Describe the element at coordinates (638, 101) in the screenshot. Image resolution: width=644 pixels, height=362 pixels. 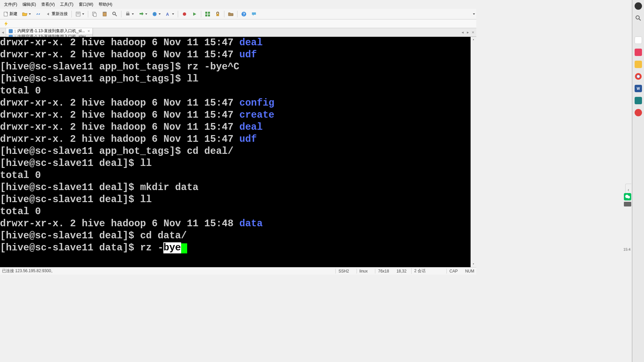
I see `sidebar-item-teal` at that location.